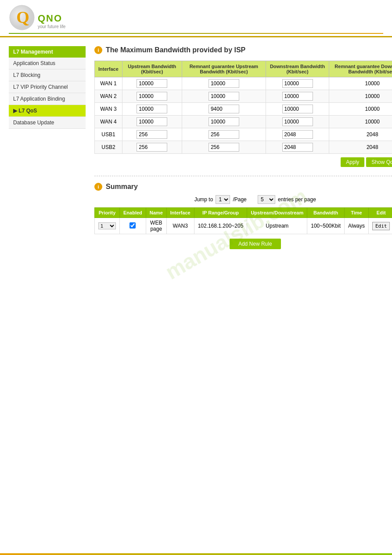 The width and height of the screenshot is (392, 555). I want to click on logo-container: Q QNO your future life, so click(196, 18).